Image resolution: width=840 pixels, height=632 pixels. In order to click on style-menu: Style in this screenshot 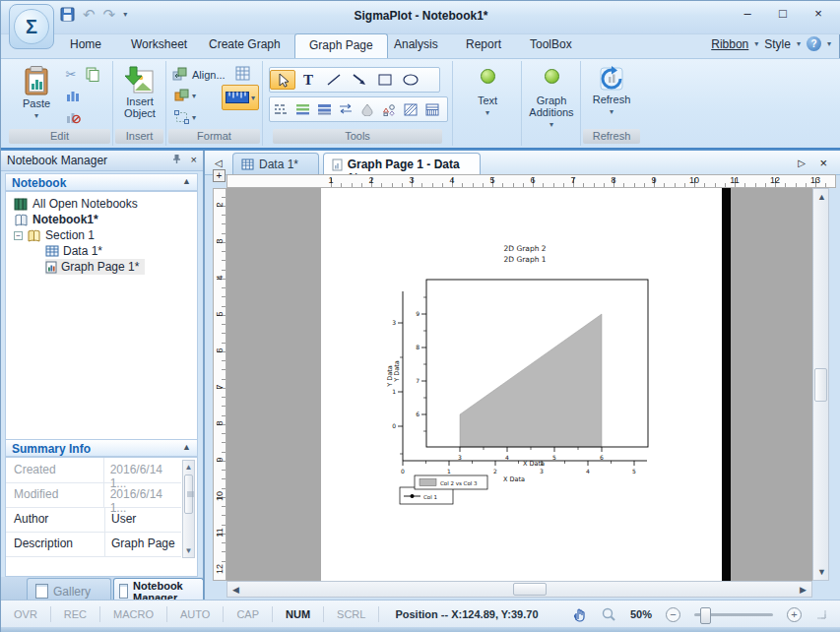, I will do `click(778, 44)`.